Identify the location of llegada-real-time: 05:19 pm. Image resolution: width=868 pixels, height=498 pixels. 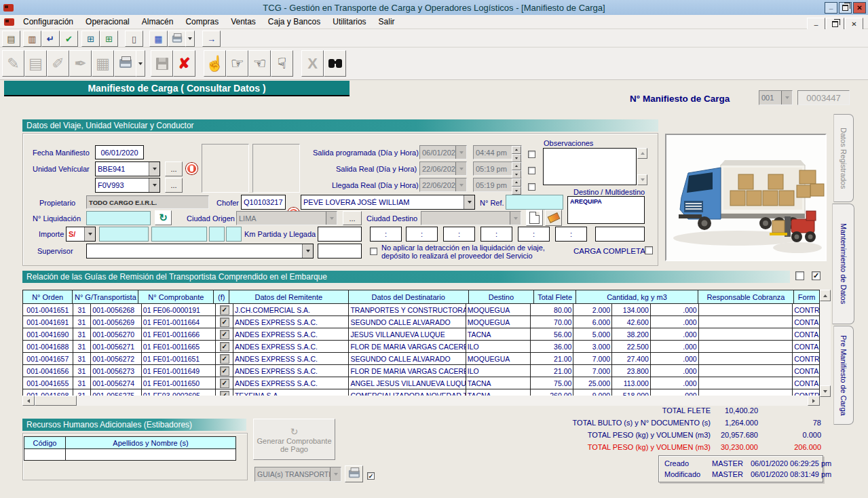
(497, 185).